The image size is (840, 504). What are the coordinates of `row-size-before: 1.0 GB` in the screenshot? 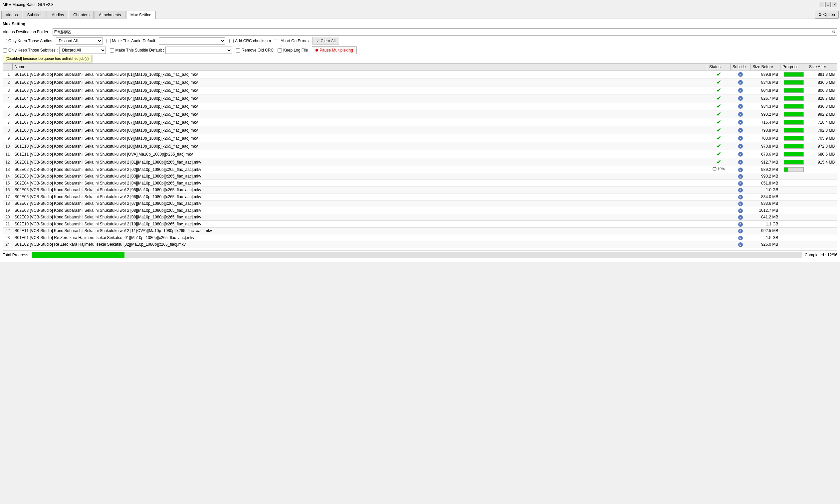 It's located at (766, 190).